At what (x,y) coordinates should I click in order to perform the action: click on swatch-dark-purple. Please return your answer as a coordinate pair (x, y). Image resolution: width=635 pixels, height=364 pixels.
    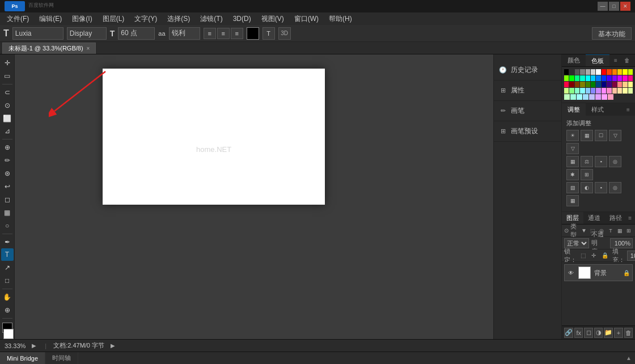
    Looking at the image, I should click on (609, 84).